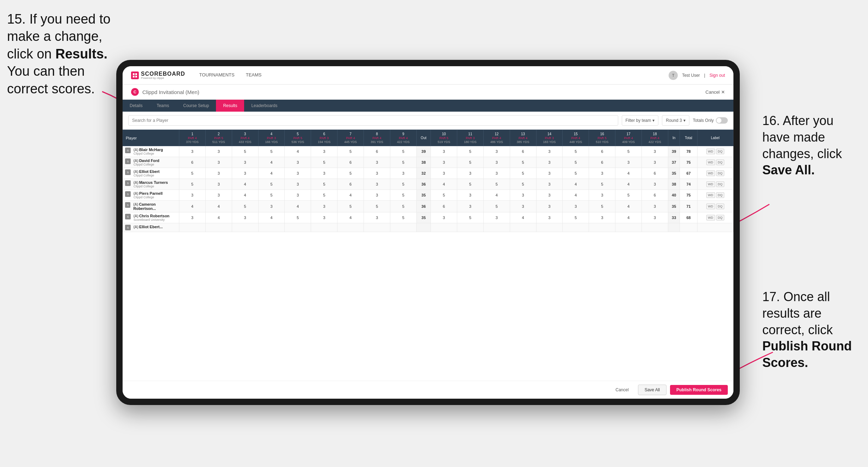 This screenshot has height=467, width=868. What do you see at coordinates (652, 390) in the screenshot?
I see `save-all-btn: Save All` at bounding box center [652, 390].